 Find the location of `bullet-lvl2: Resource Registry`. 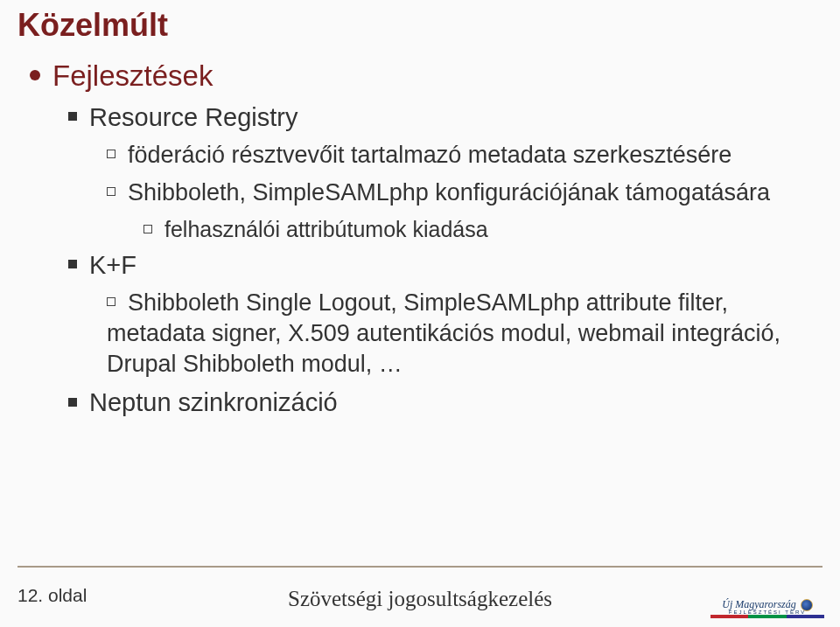

bullet-lvl2: Resource Registry is located at coordinates (445, 117).